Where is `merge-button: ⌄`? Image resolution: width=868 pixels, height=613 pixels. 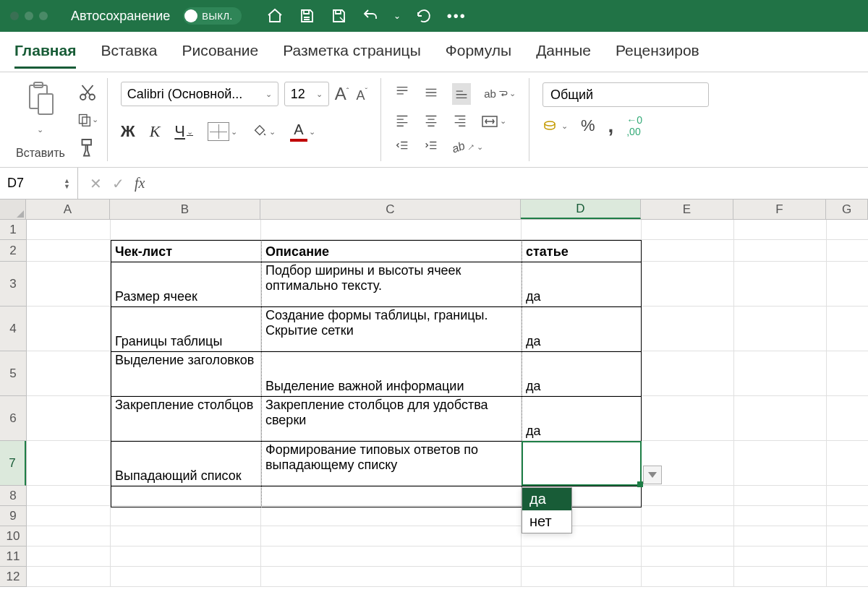
merge-button: ⌄ is located at coordinates (493, 121).